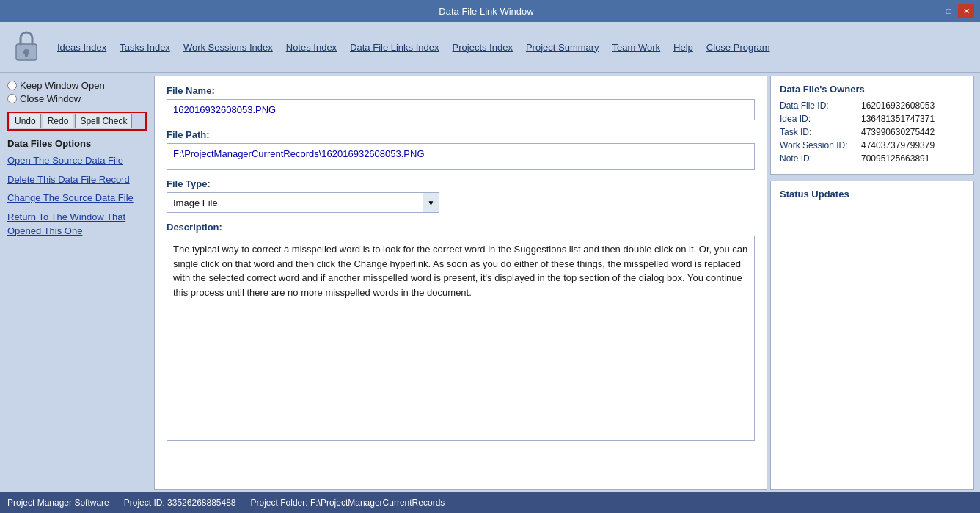 The width and height of the screenshot is (980, 513). Describe the element at coordinates (490, 11) in the screenshot. I see `title-bar: Data File Link Window – □ ✕` at that location.